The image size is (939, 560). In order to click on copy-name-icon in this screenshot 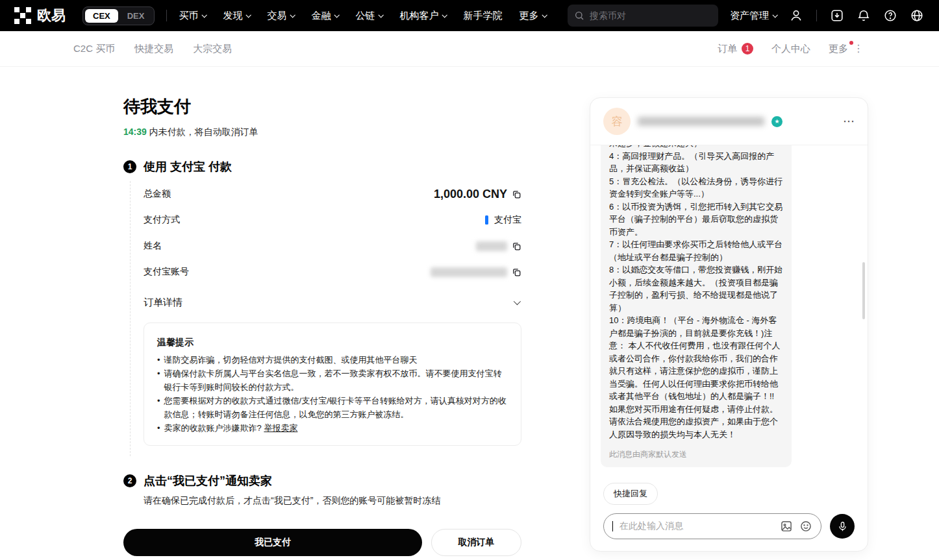, I will do `click(517, 247)`.